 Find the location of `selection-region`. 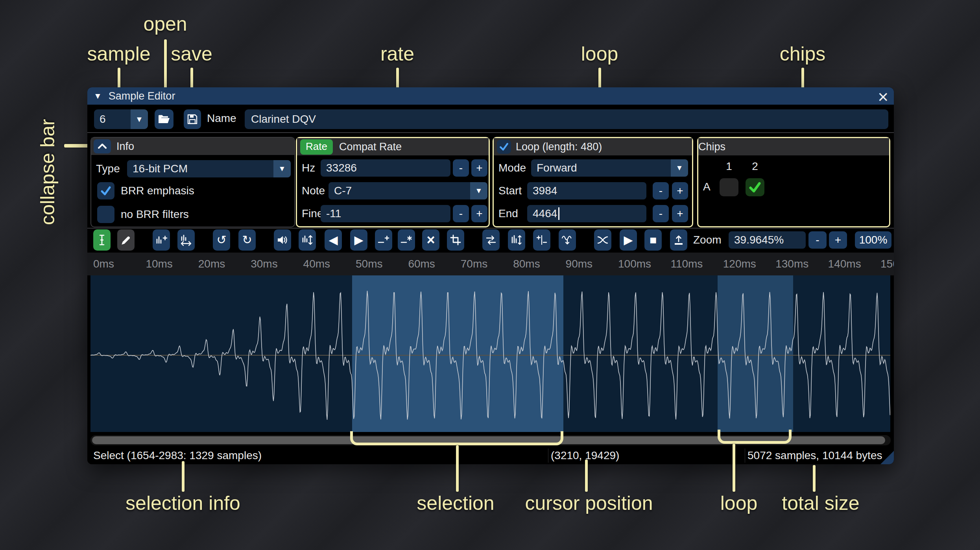

selection-region is located at coordinates (458, 354).